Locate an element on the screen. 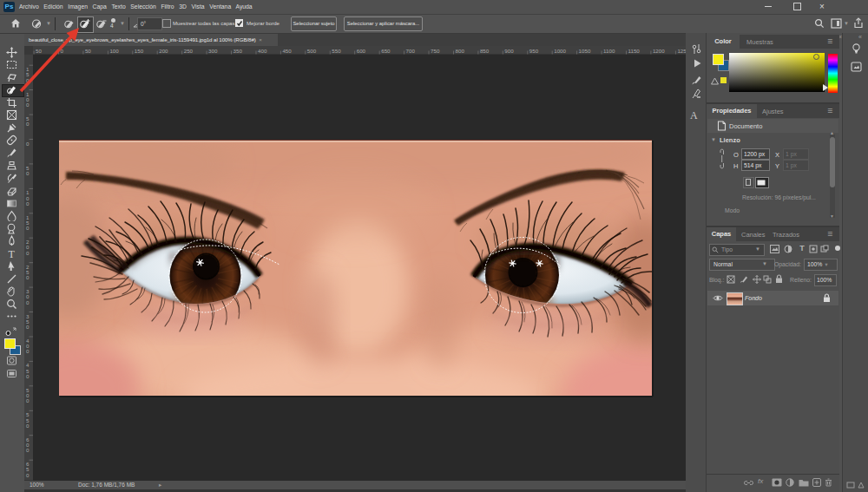  svg-text: 450 is located at coordinates (286, 50).